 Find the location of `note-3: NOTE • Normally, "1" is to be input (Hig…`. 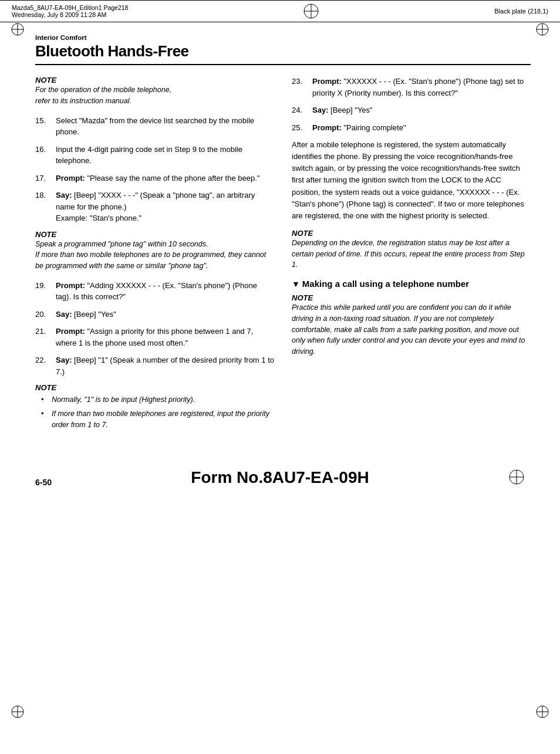

note-3: NOTE • Normally, "1" is to be input (Hig… is located at coordinates (155, 407).